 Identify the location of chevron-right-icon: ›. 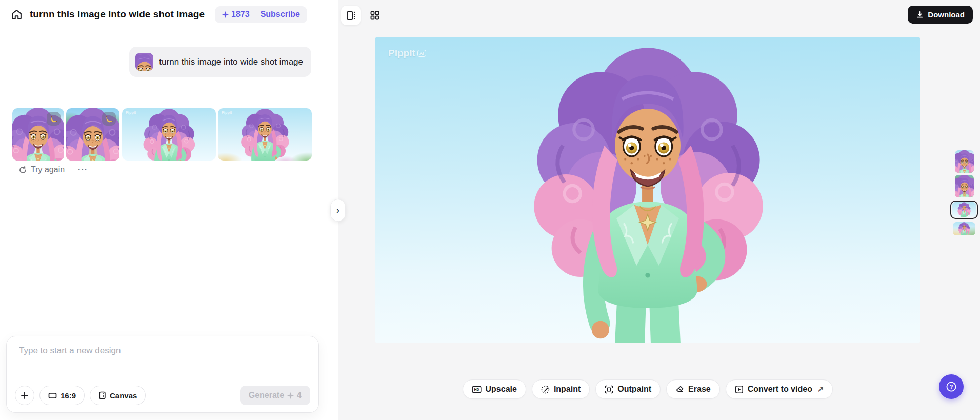
(338, 210).